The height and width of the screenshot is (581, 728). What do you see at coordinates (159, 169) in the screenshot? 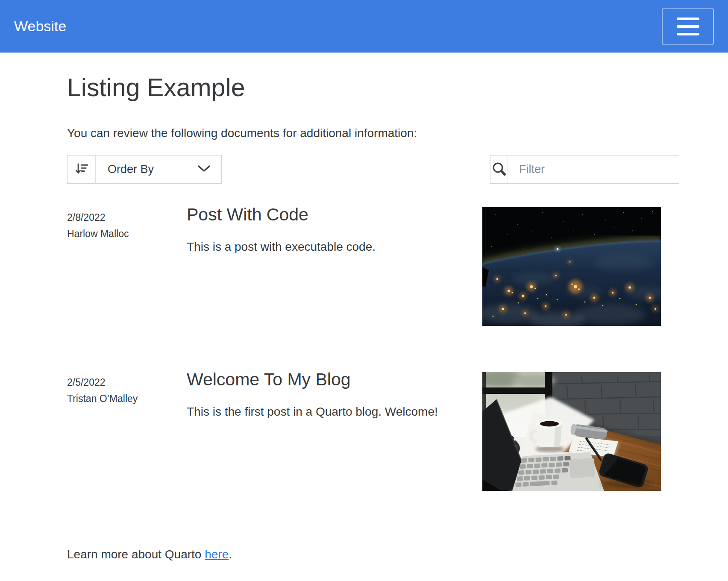
I see `order-by-select: Order By` at bounding box center [159, 169].